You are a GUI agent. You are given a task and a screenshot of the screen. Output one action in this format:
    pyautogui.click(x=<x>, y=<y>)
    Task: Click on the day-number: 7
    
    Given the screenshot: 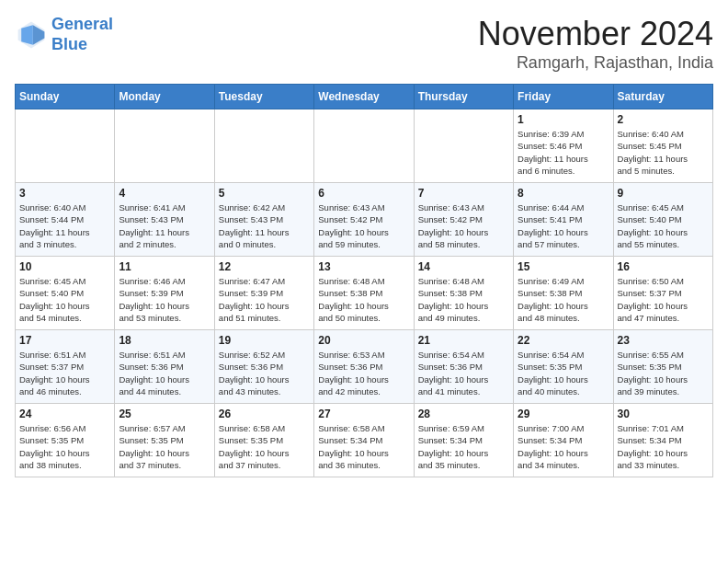 What is the action you would take?
    pyautogui.click(x=463, y=193)
    